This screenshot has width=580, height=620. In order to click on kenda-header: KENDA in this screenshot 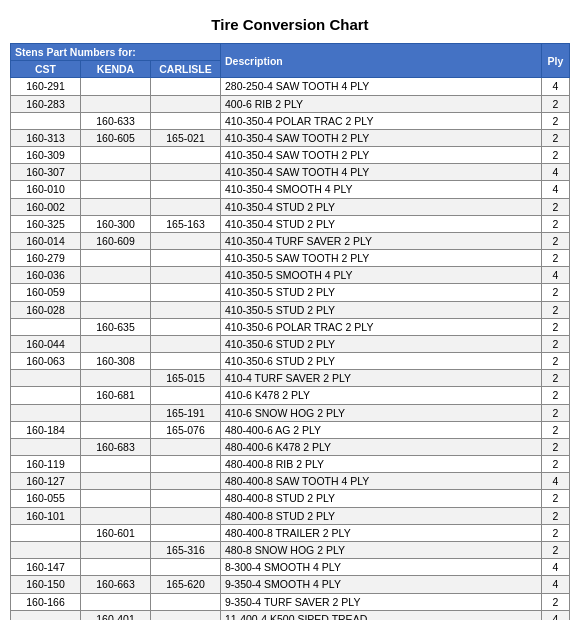, I will do `click(116, 70)`.